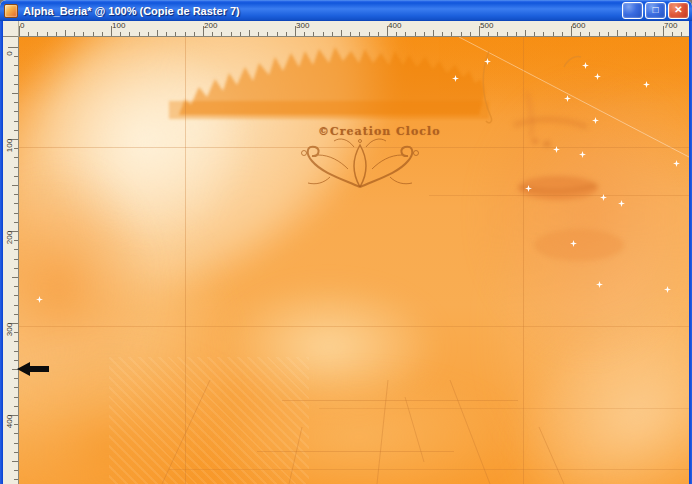 This screenshot has height=484, width=692. What do you see at coordinates (564, 112) in the screenshot?
I see `art-topright-saturation` at bounding box center [564, 112].